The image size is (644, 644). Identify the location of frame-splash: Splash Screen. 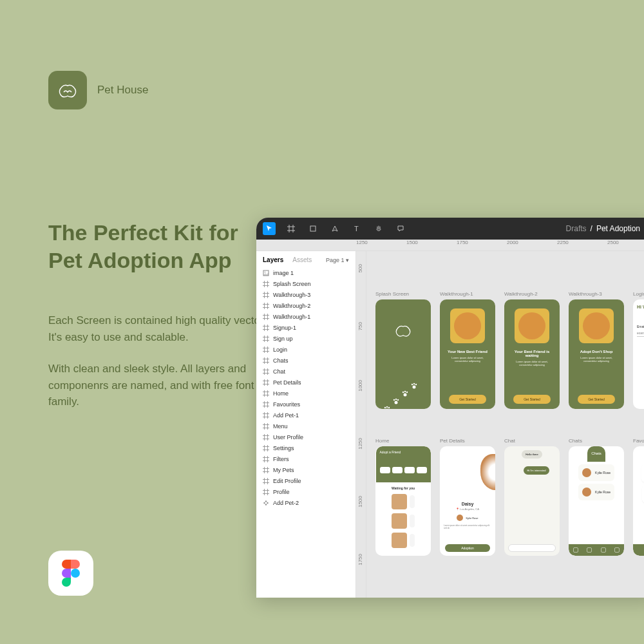
(403, 350).